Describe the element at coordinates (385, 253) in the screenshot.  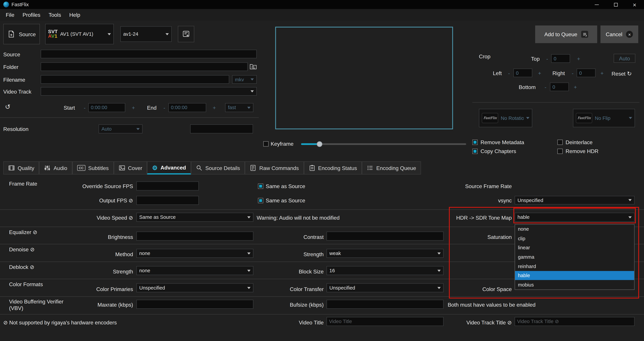
I see `denoise-strength-select: weak` at that location.